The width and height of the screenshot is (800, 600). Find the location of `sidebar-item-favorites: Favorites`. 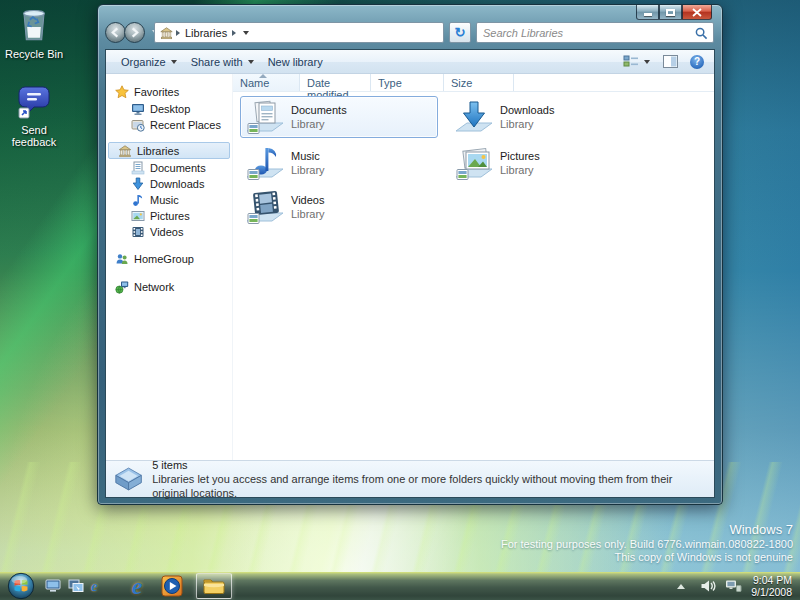

sidebar-item-favorites: Favorites is located at coordinates (168, 92).